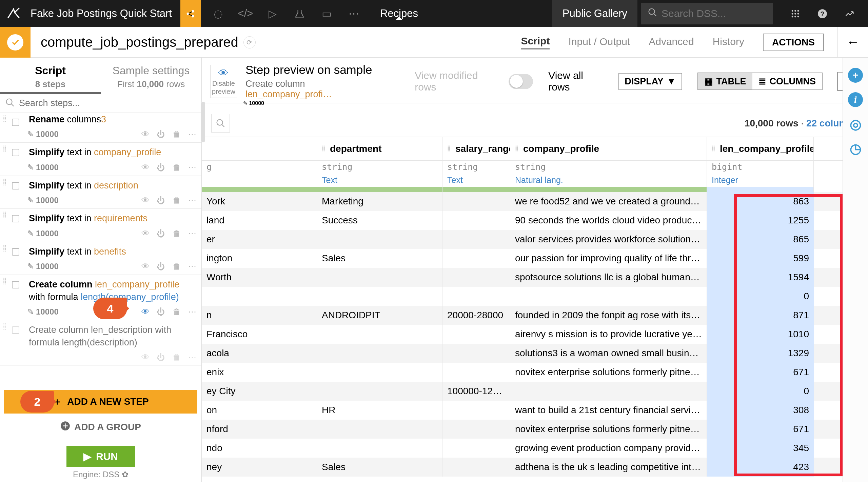 This screenshot has height=482, width=868. I want to click on search-steps-input, so click(108, 103).